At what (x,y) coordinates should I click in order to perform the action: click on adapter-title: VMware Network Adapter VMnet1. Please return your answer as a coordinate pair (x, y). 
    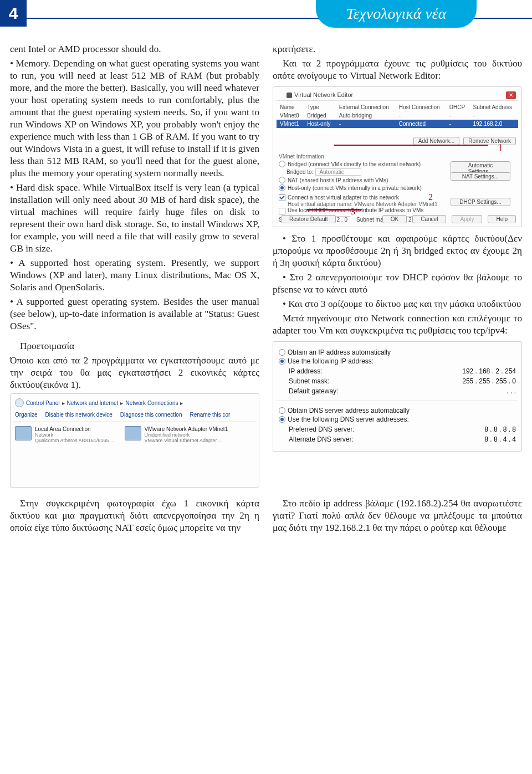
    Looking at the image, I should click on (186, 429).